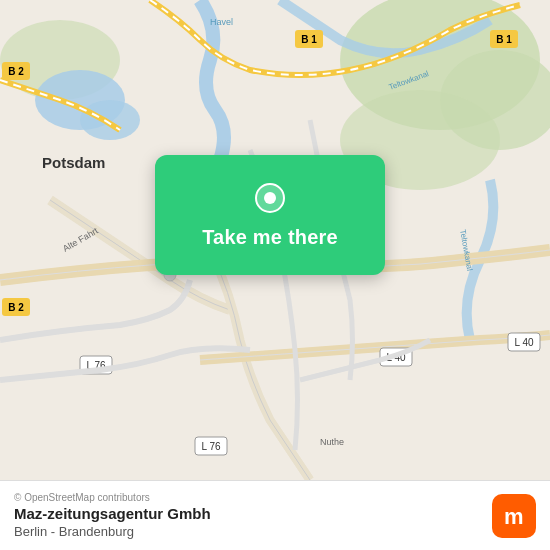 The height and width of the screenshot is (550, 550). What do you see at coordinates (112, 532) in the screenshot?
I see `place-region: Berlin - Brandenburg` at bounding box center [112, 532].